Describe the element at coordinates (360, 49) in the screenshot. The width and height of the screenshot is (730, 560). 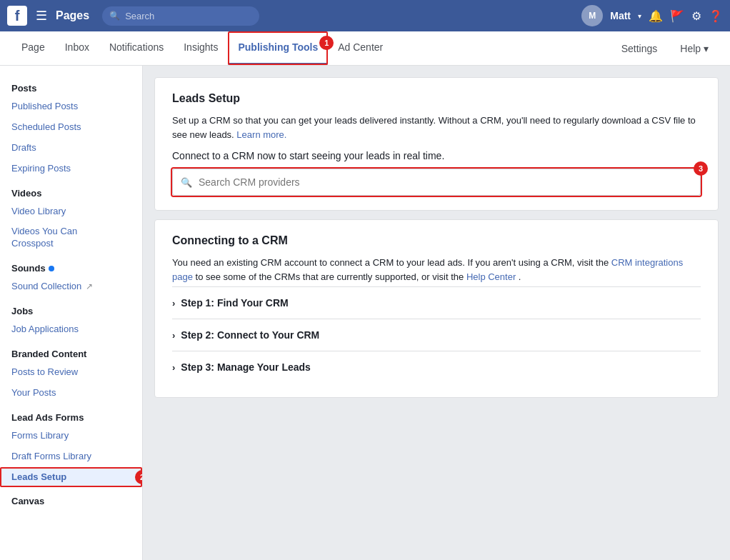
I see `nav-item-ad-center: Ad Center` at that location.